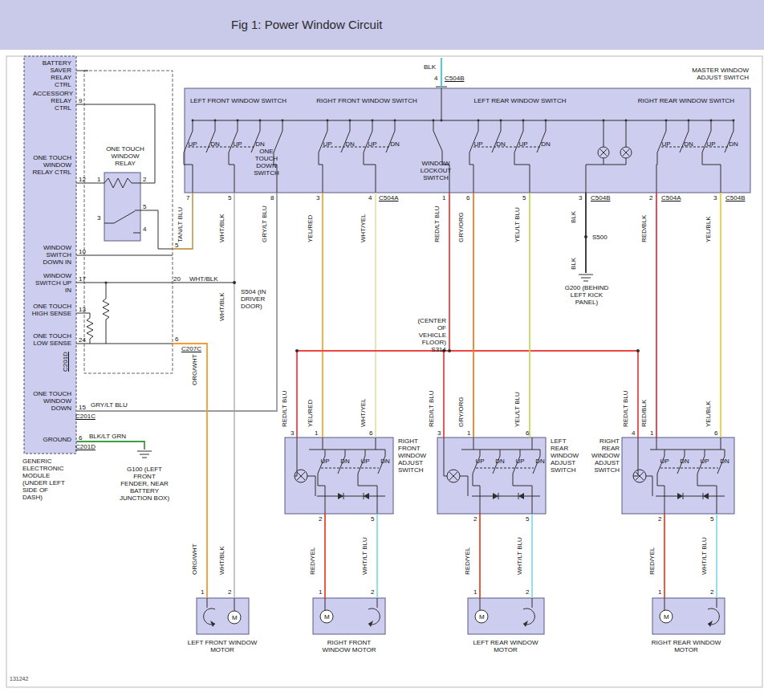 This screenshot has width=764, height=700. What do you see at coordinates (272, 197) in the screenshot?
I see `pin-number: 8` at bounding box center [272, 197].